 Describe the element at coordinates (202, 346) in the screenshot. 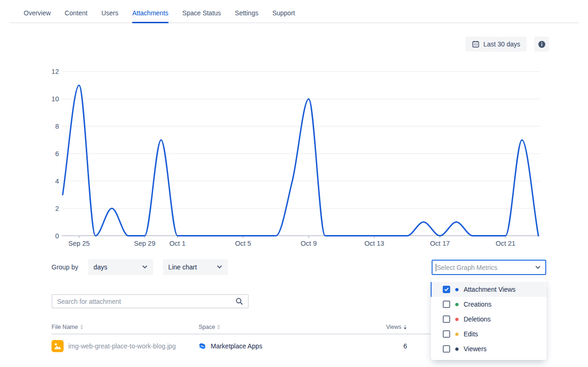

I see `confluence-logo-icon` at that location.